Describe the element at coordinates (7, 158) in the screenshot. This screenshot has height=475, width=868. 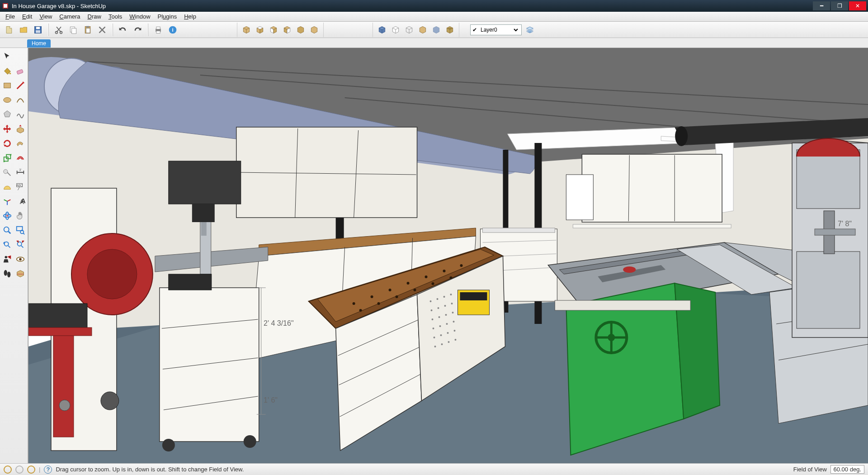
I see `scale-tool` at that location.